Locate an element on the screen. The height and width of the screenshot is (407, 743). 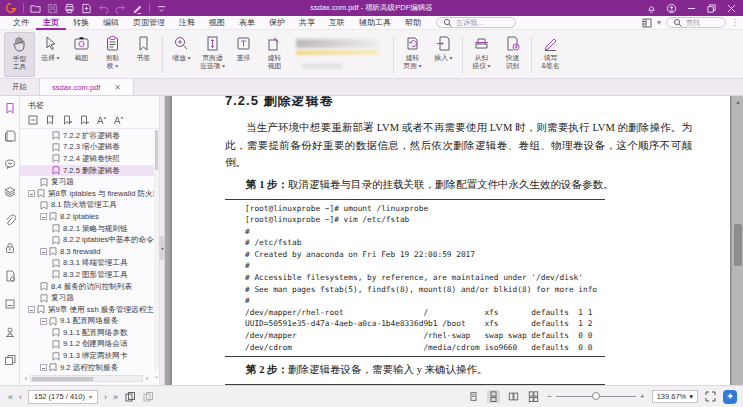
tell-me-search: 告诉我... is located at coordinates (476, 22).